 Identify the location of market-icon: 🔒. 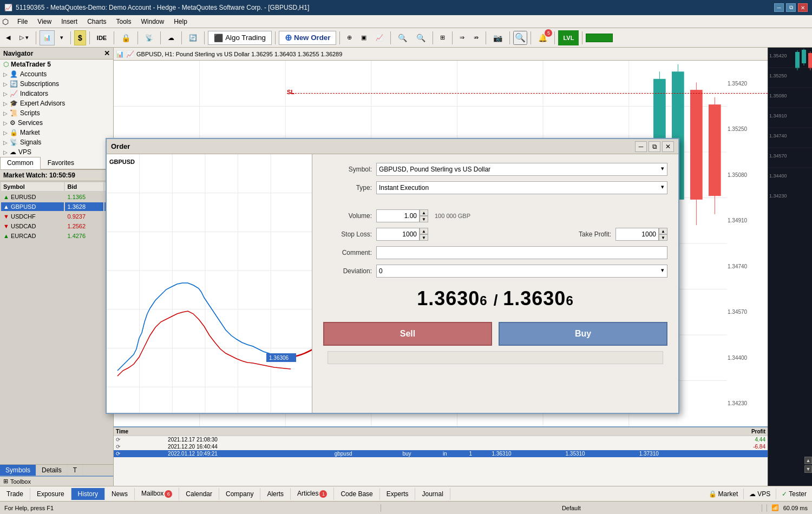
(14, 133).